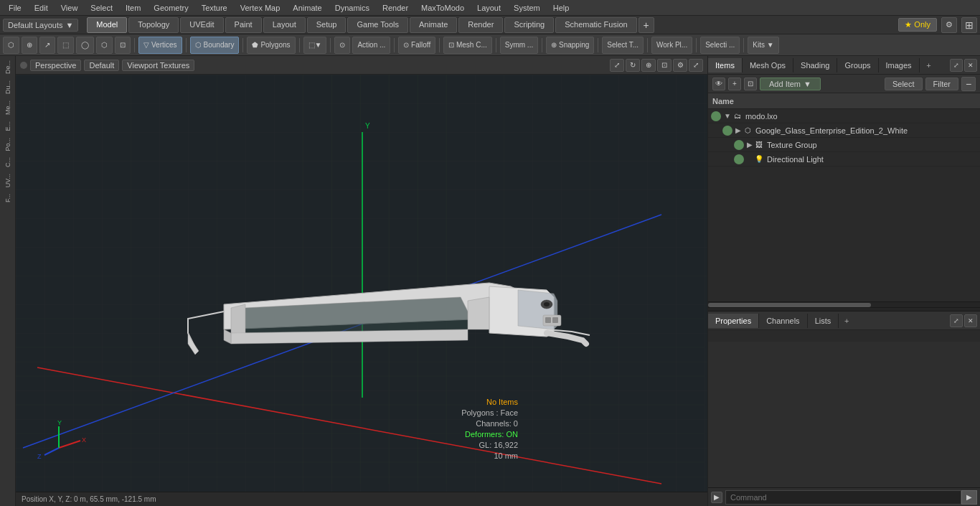 Image resolution: width=980 pixels, height=506 pixels. Describe the element at coordinates (733, 321) in the screenshot. I see `tab-properties: Properties` at that location.